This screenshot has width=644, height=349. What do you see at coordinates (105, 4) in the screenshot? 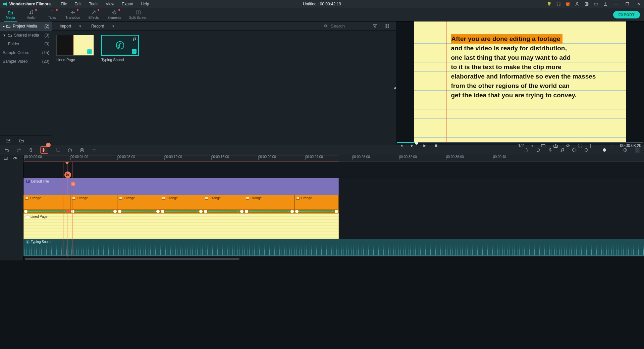
I see `menu-bar: File Edit Tools View Export Help` at bounding box center [105, 4].